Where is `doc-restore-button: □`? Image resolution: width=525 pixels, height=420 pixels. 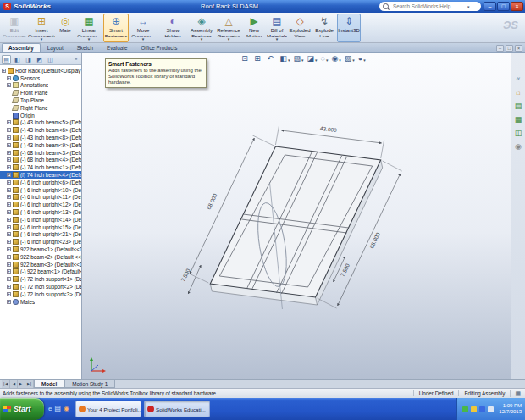 doc-restore-button: □ is located at coordinates (510, 48).